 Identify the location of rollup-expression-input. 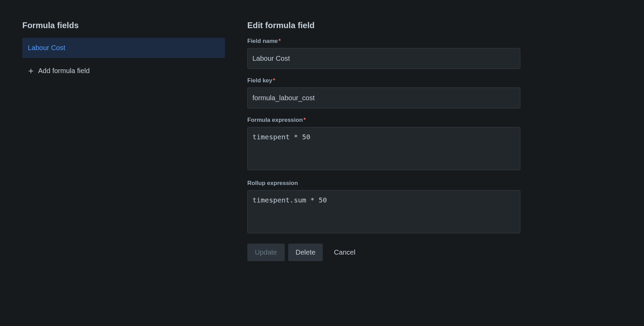
(384, 212).